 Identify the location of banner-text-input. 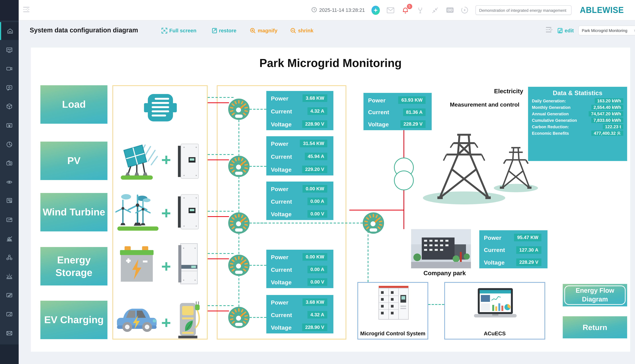
(523, 10).